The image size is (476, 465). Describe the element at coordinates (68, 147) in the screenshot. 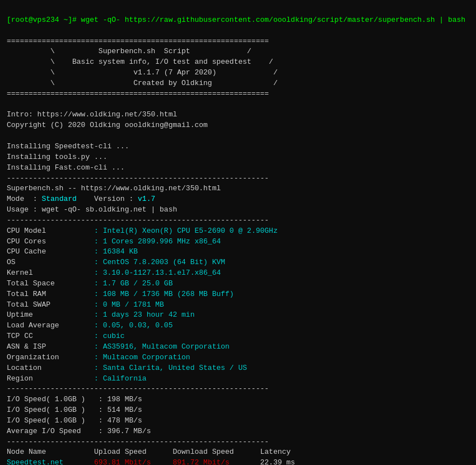

I see `install-speedtest: Installing Speedtest-cli ...` at that location.